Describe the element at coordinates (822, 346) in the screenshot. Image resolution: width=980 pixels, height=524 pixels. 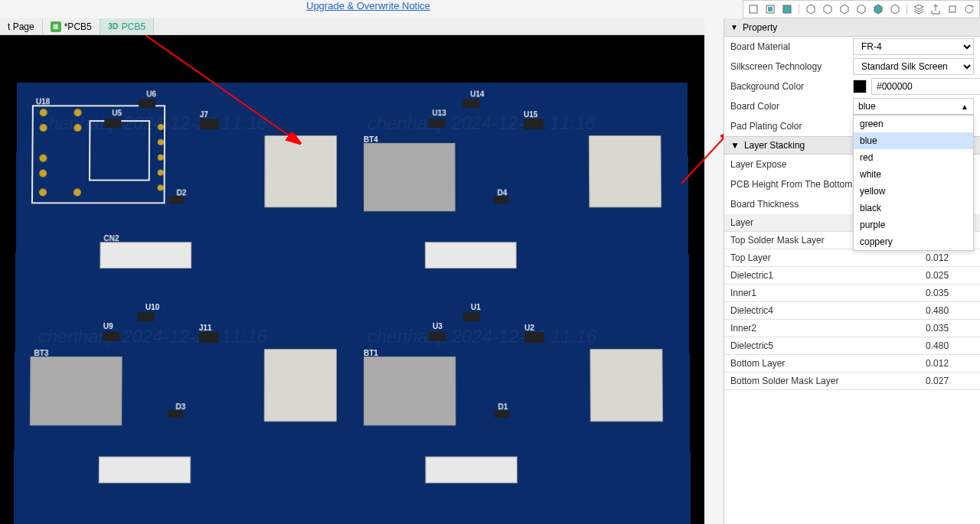
I see `layer-name: Dielectric5` at that location.